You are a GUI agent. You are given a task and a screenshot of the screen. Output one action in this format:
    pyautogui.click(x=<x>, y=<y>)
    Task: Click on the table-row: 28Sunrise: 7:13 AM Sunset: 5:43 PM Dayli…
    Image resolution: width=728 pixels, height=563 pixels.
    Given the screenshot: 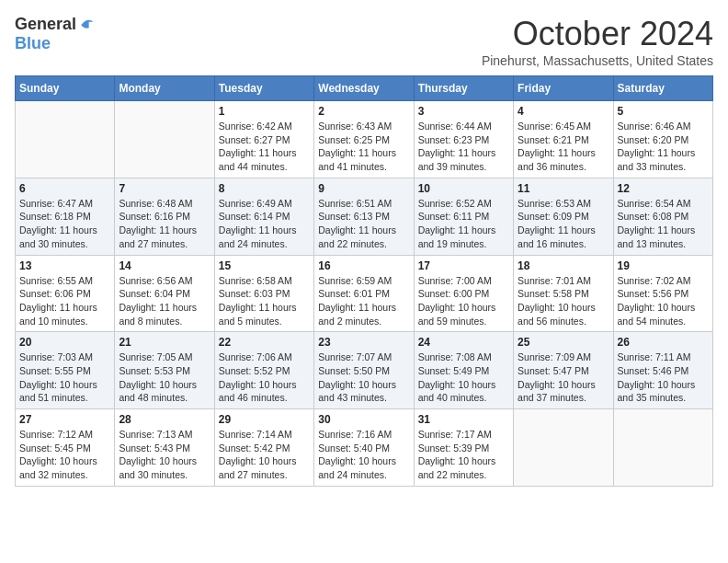 What is the action you would take?
    pyautogui.click(x=165, y=448)
    